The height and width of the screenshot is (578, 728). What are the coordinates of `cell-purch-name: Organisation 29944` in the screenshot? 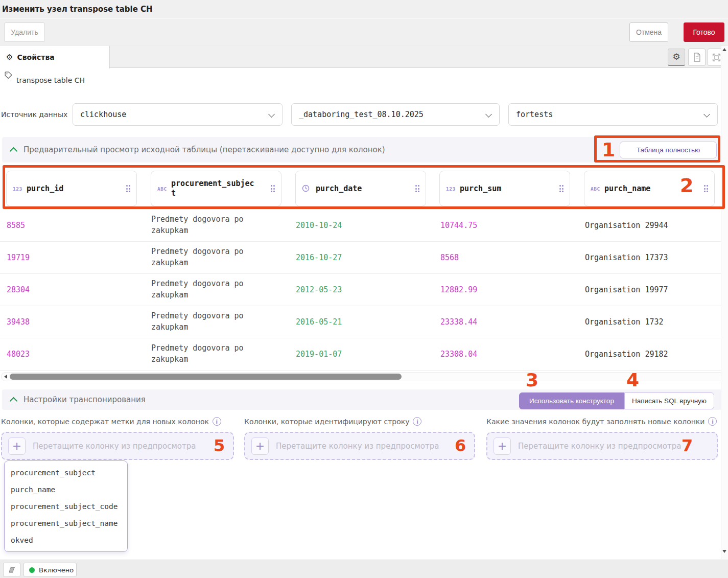 It's located at (650, 225).